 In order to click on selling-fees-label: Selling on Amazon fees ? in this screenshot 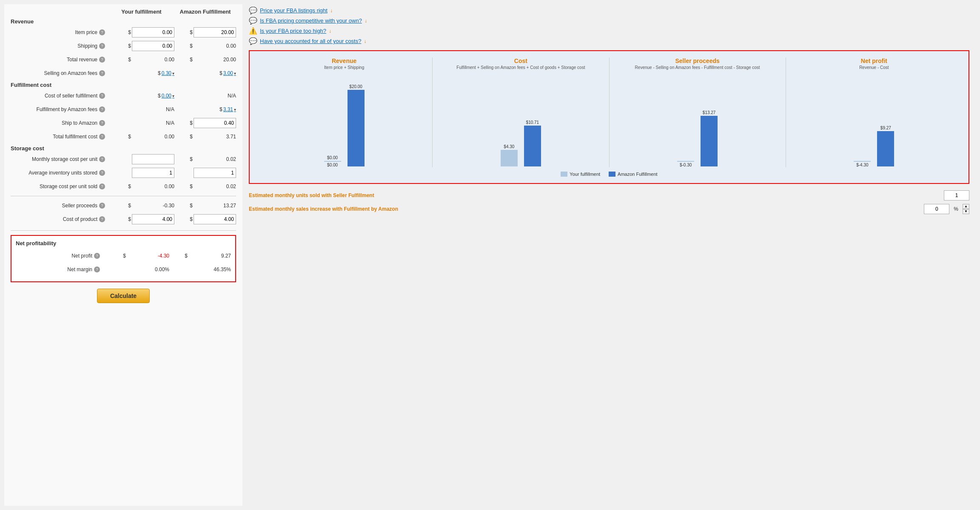, I will do `click(60, 73)`.